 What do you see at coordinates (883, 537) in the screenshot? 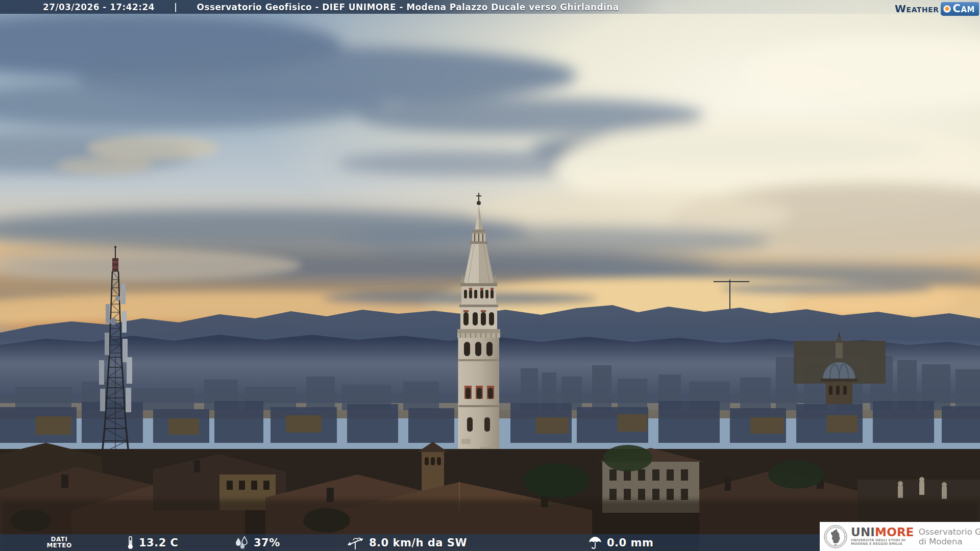
I see `unimore-wordmark: UNIMORE UNIVERSITÀ DEGLI STUDI DI MODENA…` at bounding box center [883, 537].